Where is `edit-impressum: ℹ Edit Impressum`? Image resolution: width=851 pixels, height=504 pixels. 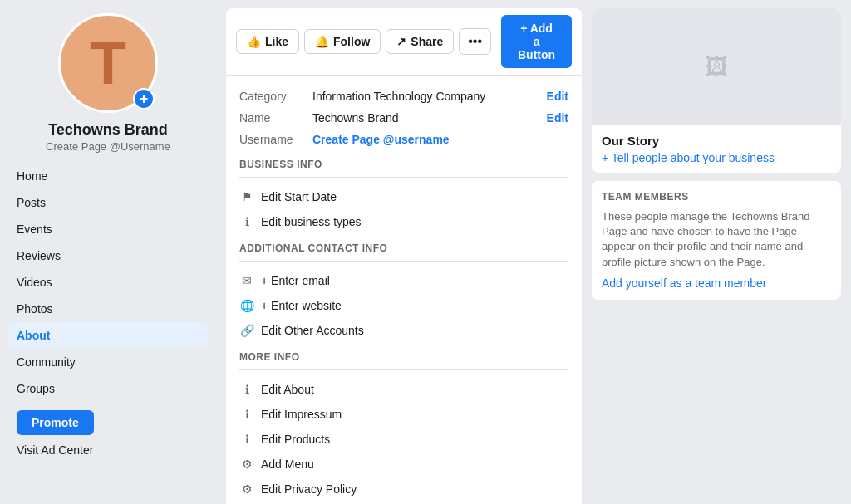
edit-impressum: ℹ Edit Impressum is located at coordinates (404, 414).